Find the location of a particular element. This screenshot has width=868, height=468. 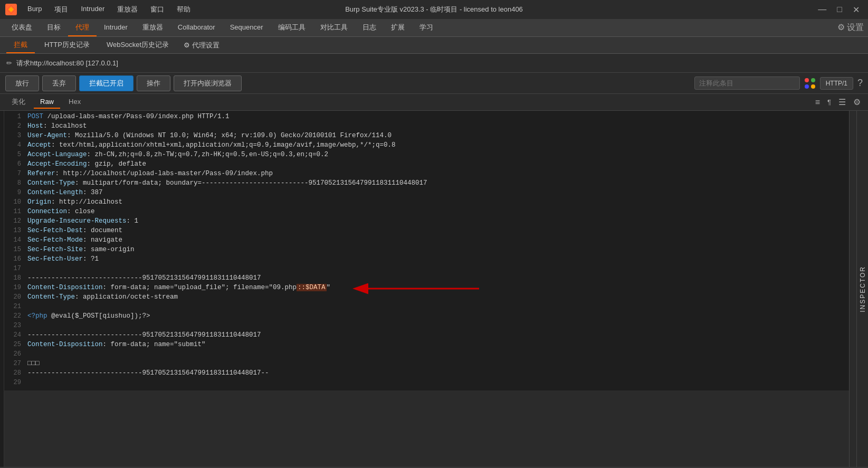

code-line-10: 10Origin: http://localhost is located at coordinates (426, 203).